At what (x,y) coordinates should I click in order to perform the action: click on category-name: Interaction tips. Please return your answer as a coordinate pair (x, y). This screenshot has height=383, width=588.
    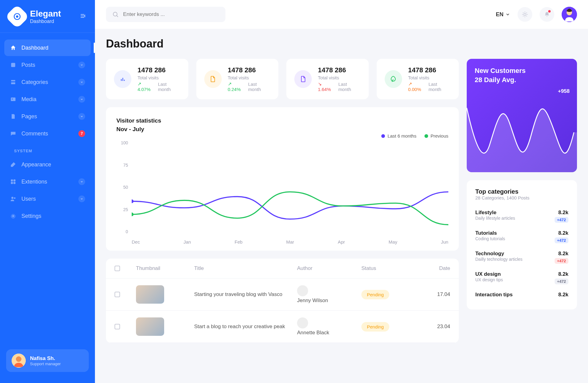
    Looking at the image, I should click on (494, 295).